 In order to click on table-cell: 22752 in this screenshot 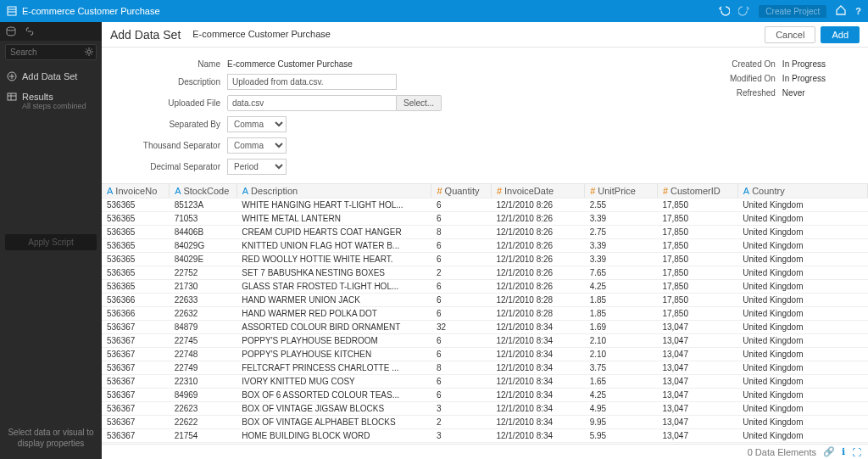, I will do `click(203, 273)`.